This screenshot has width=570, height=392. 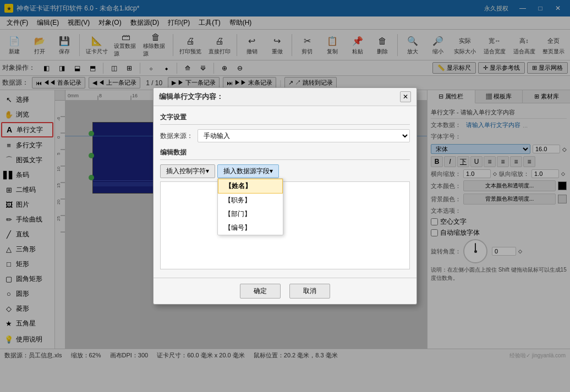 I want to click on modal-confirm-btn: 确定, so click(x=260, y=291).